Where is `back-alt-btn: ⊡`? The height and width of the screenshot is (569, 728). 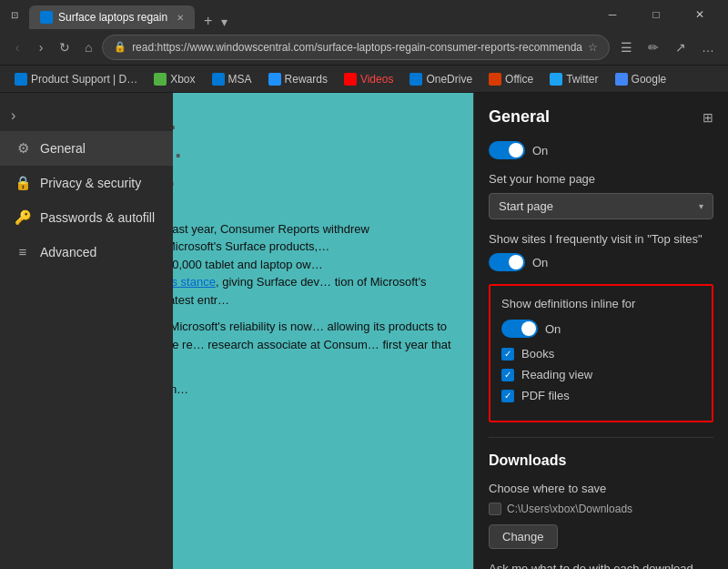 back-alt-btn: ⊡ is located at coordinates (15, 15).